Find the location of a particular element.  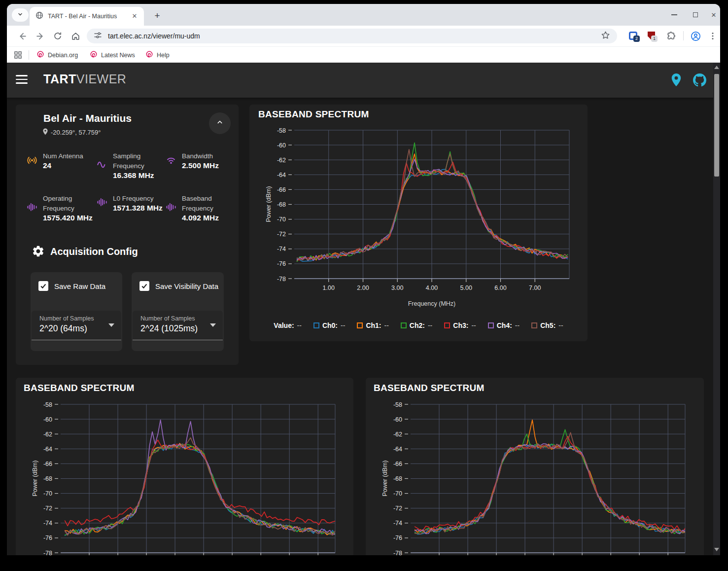

scrollbar-down-icon is located at coordinates (717, 549).